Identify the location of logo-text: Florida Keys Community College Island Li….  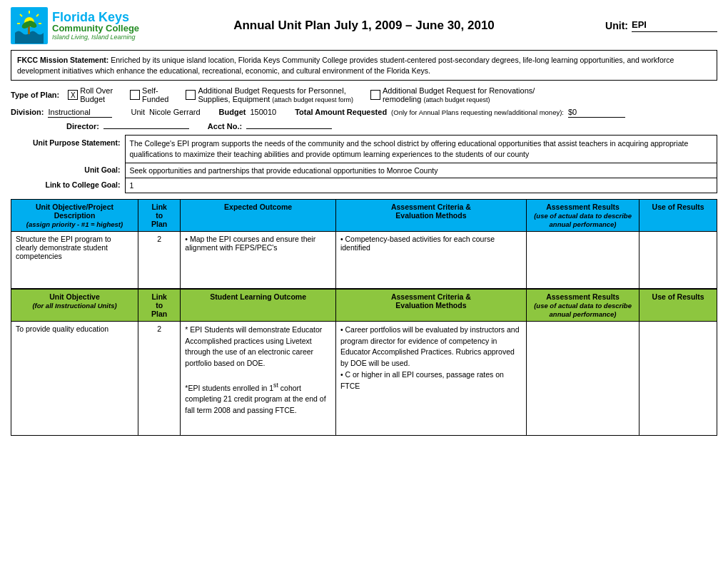
(96, 26).